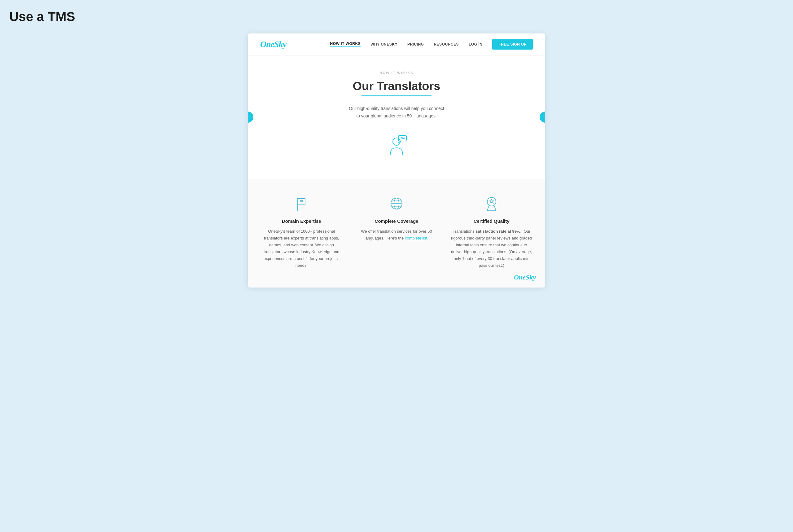  I want to click on feature-complete-coverage-description: We offer translation services for over 5…, so click(397, 235).